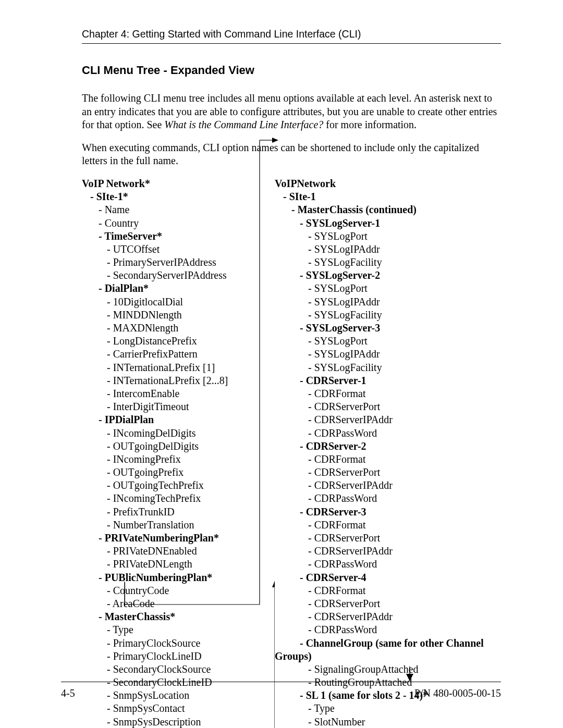 This screenshot has height=728, width=563. What do you see at coordinates (191, 551) in the screenshot?
I see `tree-item: - PRIVateDNEnabled` at bounding box center [191, 551].